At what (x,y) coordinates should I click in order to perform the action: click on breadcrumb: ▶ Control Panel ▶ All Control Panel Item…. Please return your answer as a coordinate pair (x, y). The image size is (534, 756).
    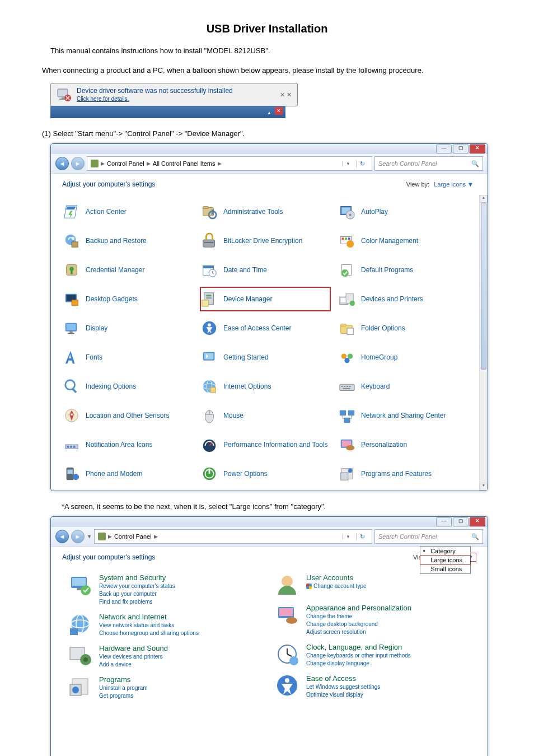
    Looking at the image, I should click on (229, 164).